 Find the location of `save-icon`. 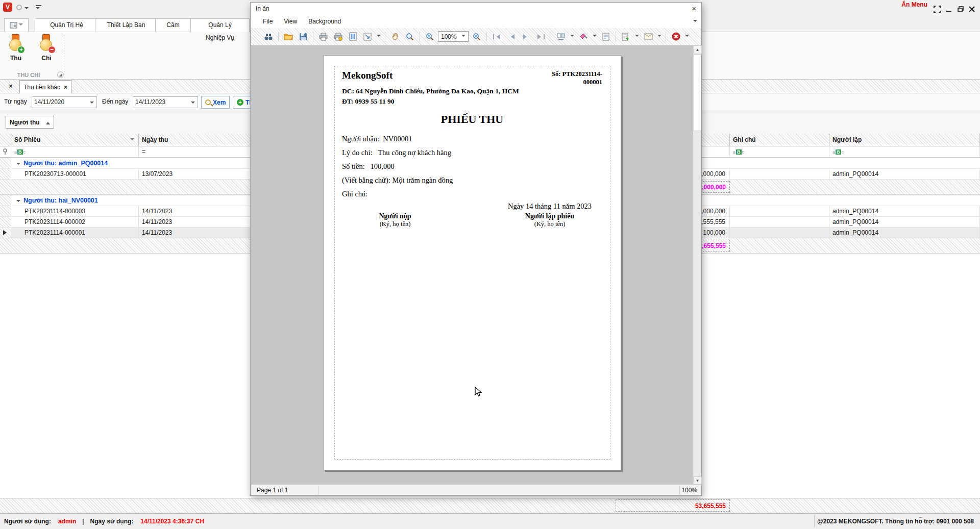

save-icon is located at coordinates (303, 37).